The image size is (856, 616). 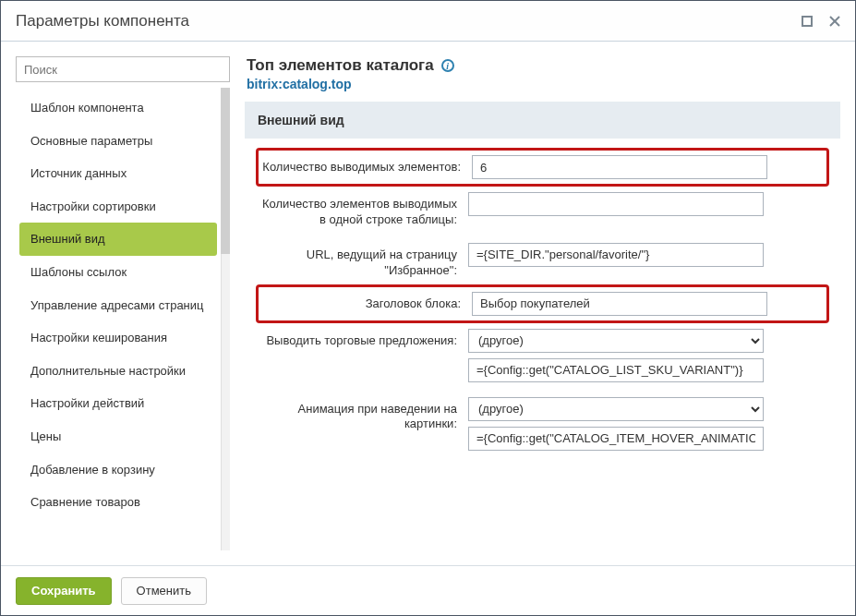 What do you see at coordinates (118, 306) in the screenshot?
I see `sidebar-item-url-management: Управление адресами страниц` at bounding box center [118, 306].